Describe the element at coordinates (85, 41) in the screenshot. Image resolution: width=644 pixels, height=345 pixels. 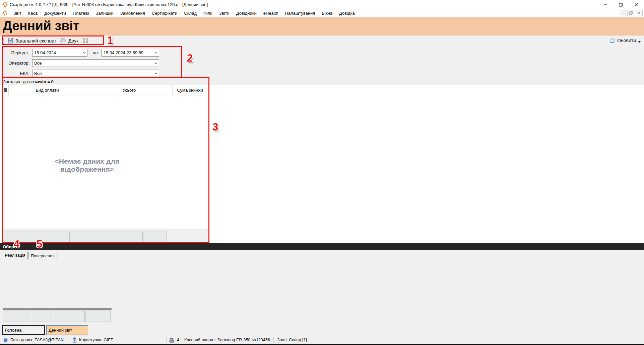
I see `column-chooser-button` at that location.